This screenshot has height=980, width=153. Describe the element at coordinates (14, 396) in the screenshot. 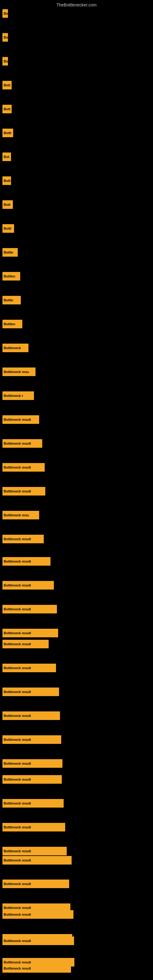

I see `bar-label: Bottleneck r` at that location.